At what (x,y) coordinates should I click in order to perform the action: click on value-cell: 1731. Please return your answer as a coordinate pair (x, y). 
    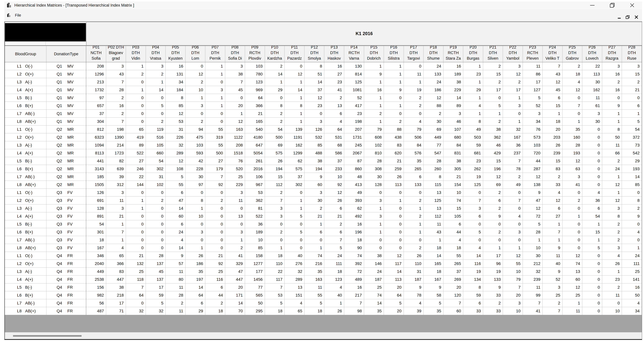
    Looking at the image, I should click on (354, 137).